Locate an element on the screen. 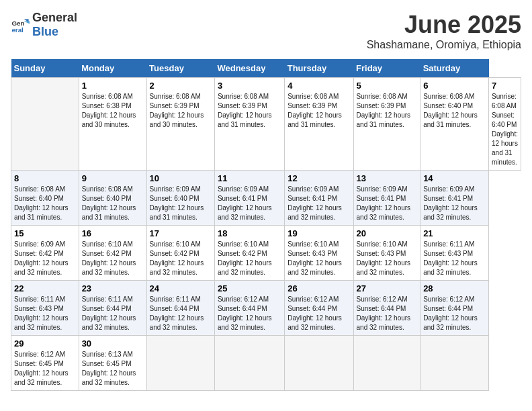 This screenshot has width=532, height=411. calendar-day-cell: 9Sunrise: 6:08 AMSunset: 6:40 PMDaylight… is located at coordinates (113, 198).